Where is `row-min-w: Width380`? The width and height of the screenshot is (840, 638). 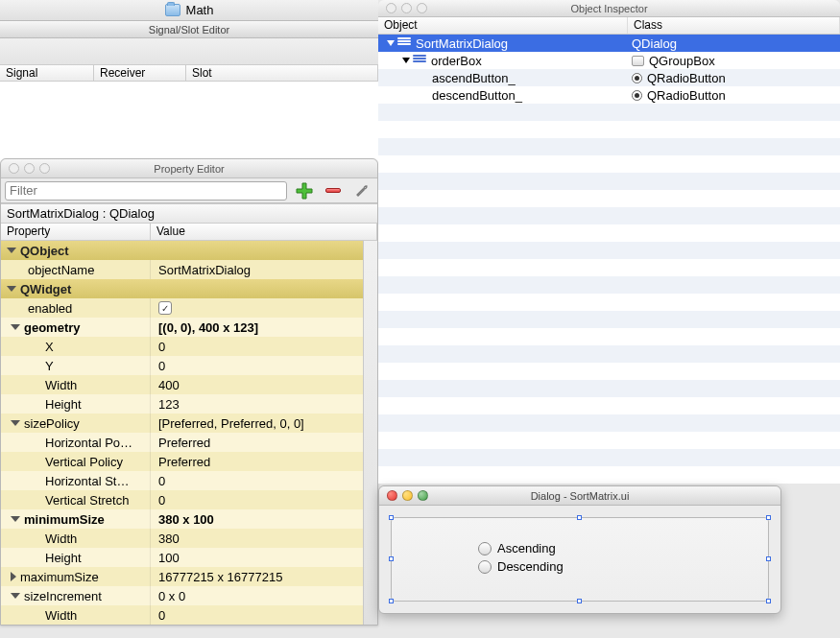 row-min-w: Width380 is located at coordinates (189, 538).